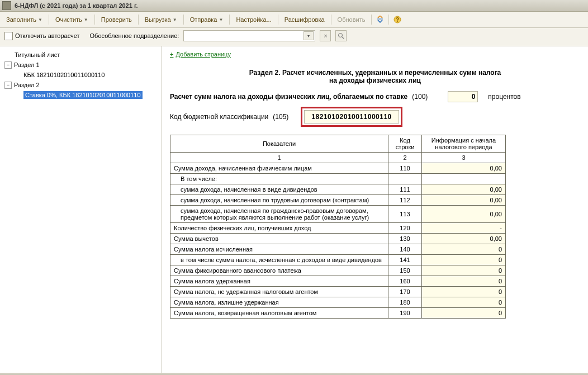  What do you see at coordinates (42, 36) in the screenshot?
I see `disable-autocalc-checkbox: Отключить авторасчет` at bounding box center [42, 36].